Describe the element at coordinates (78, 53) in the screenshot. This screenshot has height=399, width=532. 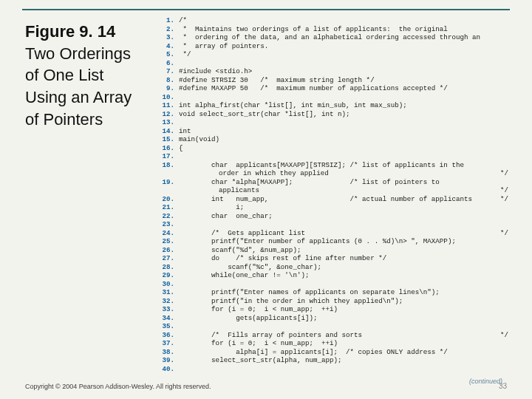
I see `title-line: Two Orderings` at that location.